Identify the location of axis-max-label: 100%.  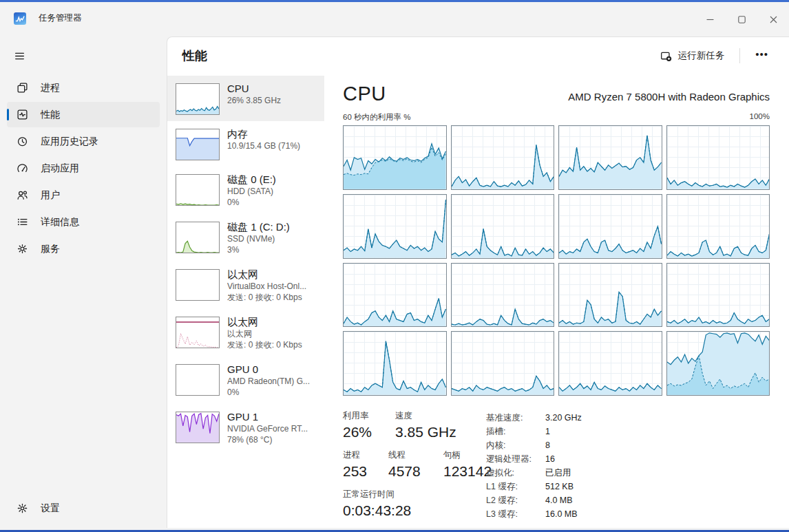
(760, 117).